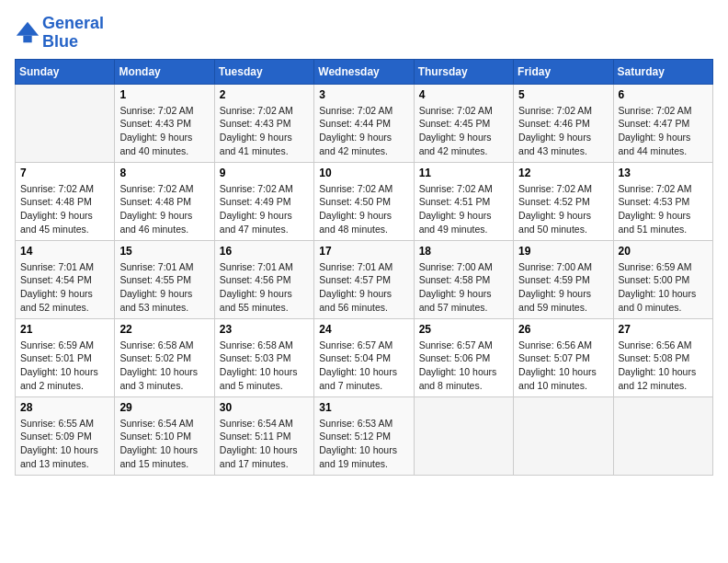 This screenshot has height=563, width=728. I want to click on day-number: 28, so click(64, 408).